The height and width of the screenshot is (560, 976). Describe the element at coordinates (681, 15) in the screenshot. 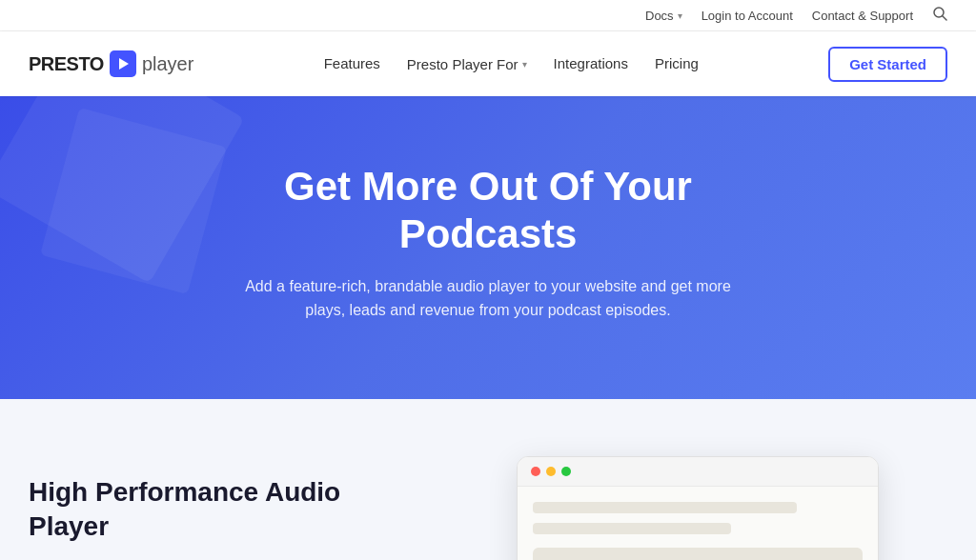

I see `docs-chevron-icon: ▾` at that location.